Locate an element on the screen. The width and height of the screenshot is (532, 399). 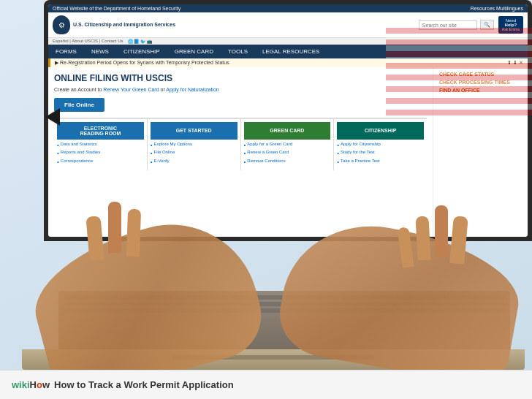
cards-section: ELECTRONICREADING ROOM Data and Statisti… is located at coordinates (240, 144).